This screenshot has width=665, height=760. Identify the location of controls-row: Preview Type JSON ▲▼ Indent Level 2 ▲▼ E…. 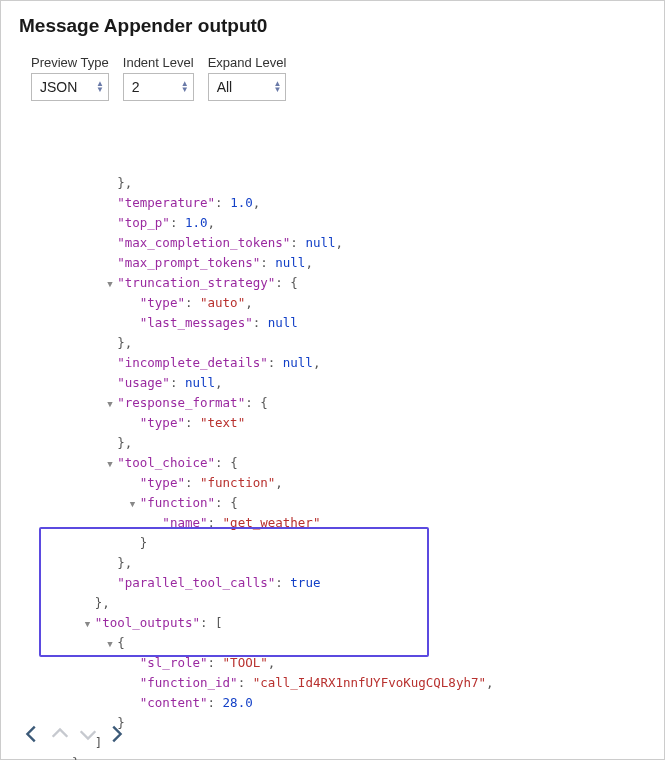
(340, 78).